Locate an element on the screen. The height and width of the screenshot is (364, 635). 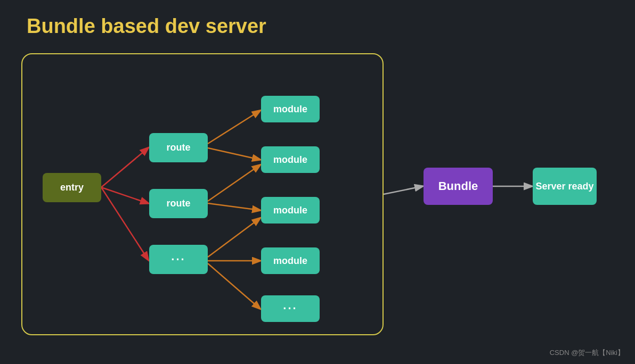
watermark: CSDN @贺一航【Niki】 is located at coordinates (587, 353).